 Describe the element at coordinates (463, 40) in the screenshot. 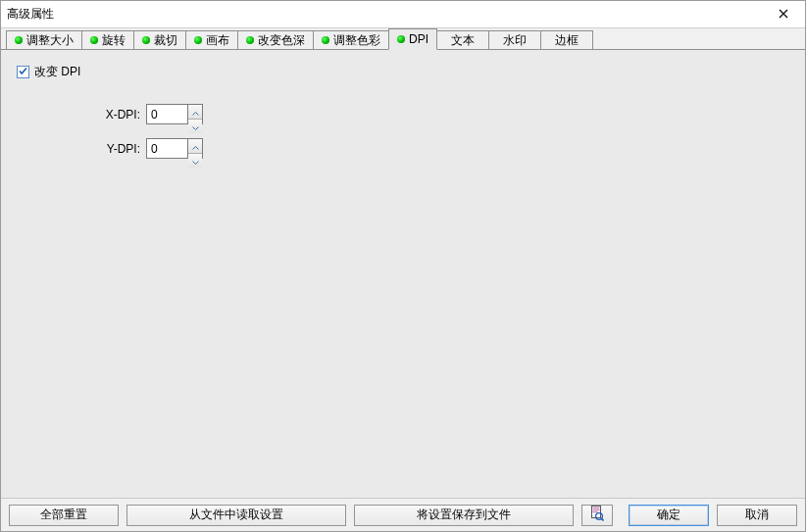

I see `tab-text: 文本` at that location.